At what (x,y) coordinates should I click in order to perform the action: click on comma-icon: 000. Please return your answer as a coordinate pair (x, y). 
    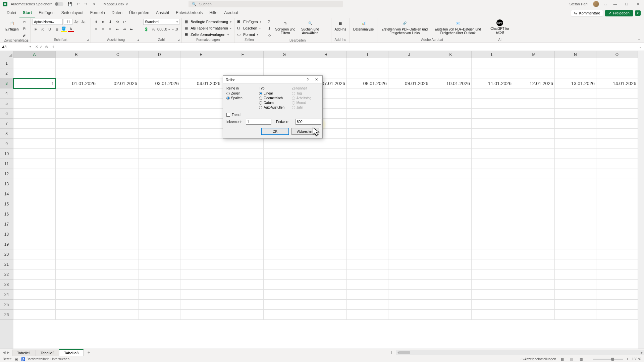
    Looking at the image, I should click on (160, 29).